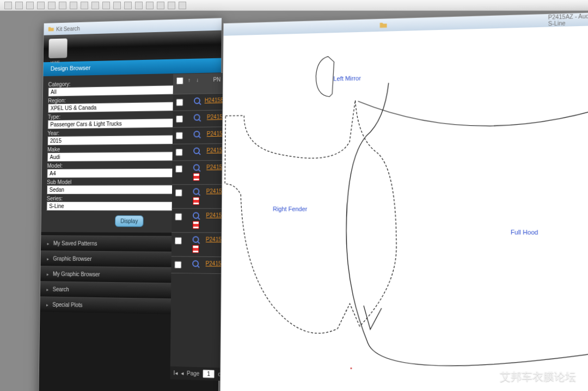 The height and width of the screenshot is (391, 588). Describe the element at coordinates (51, 29) in the screenshot. I see `folder-icon` at that location.